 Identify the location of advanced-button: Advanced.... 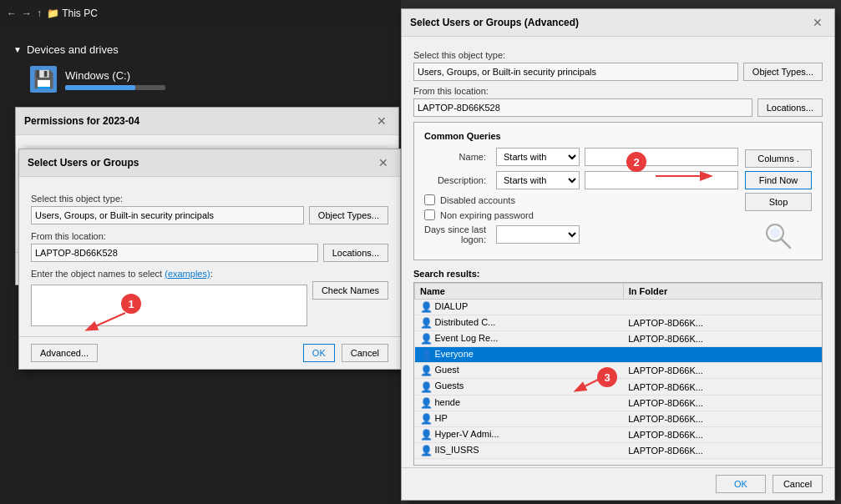
(64, 353).